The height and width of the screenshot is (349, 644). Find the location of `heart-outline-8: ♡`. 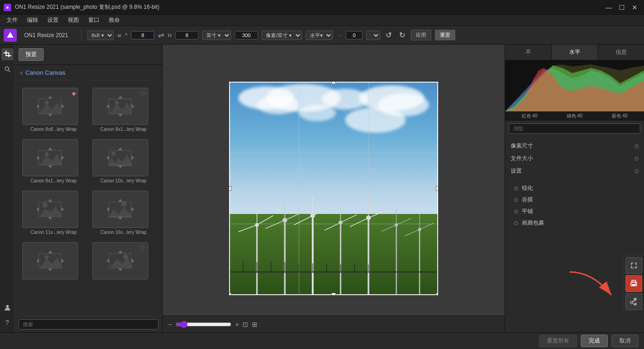

heart-outline-8: ♡ is located at coordinates (143, 248).